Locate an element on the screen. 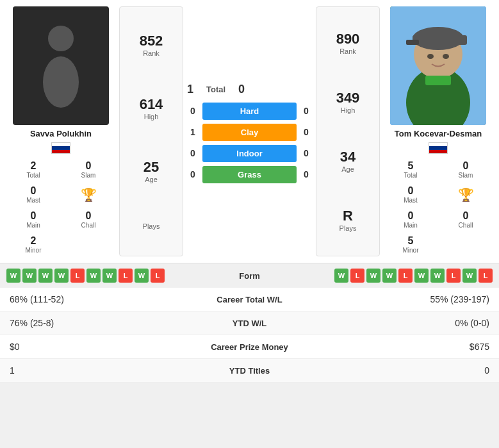 This screenshot has width=499, height=448. stats-left-val: 1 is located at coordinates (97, 370).